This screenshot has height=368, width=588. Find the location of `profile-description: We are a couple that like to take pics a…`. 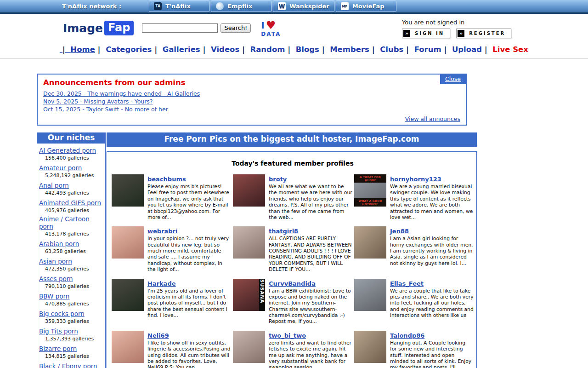

profile-description: We are a couple that like to take pics a… is located at coordinates (432, 304).